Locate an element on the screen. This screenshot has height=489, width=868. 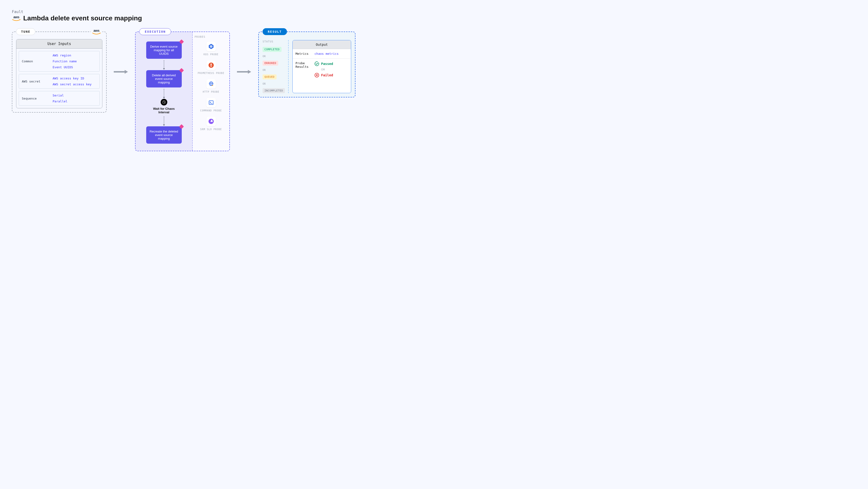
output-row-probe-results: Probe Results Passed OR Failed is located at coordinates (322, 69).